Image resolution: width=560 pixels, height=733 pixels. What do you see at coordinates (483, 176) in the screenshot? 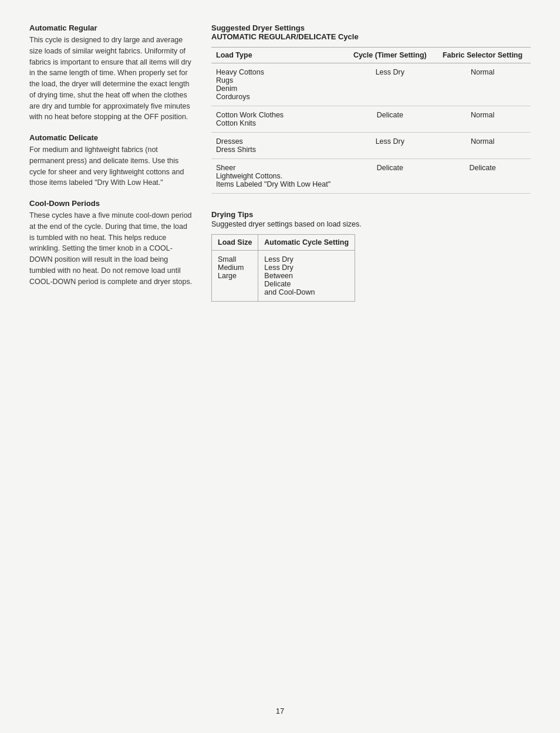
I see `fabric-cell: Delicate` at bounding box center [483, 176].